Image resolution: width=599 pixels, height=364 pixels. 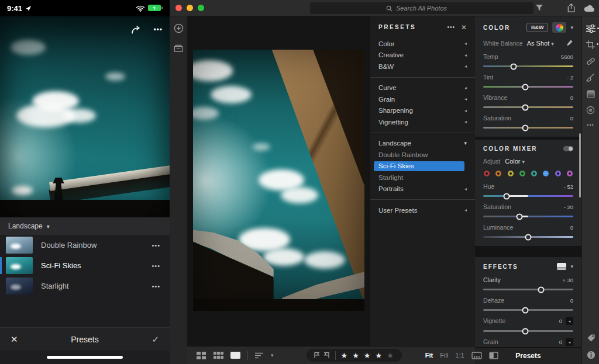 What do you see at coordinates (422, 189) in the screenshot?
I see `preset-group-portraits: Portraits◂` at bounding box center [422, 189].